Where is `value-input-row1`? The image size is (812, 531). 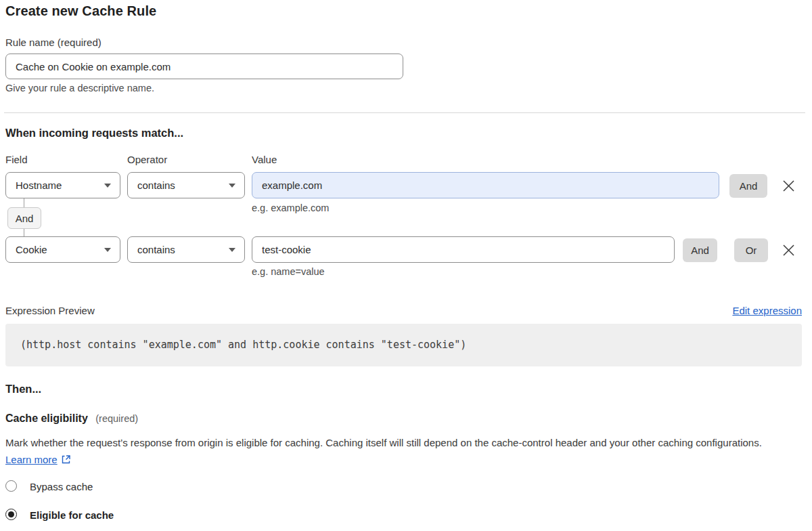 value-input-row1 is located at coordinates (486, 186).